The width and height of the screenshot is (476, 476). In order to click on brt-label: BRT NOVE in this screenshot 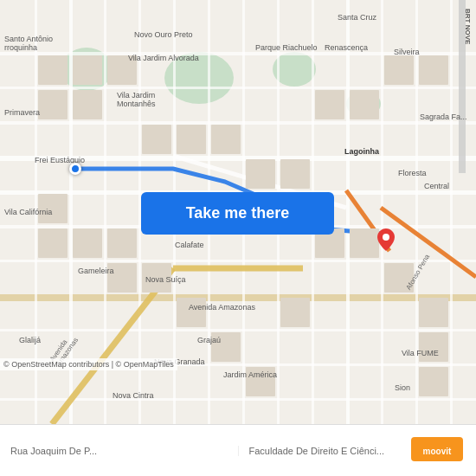, I will do `click(467, 26)`.